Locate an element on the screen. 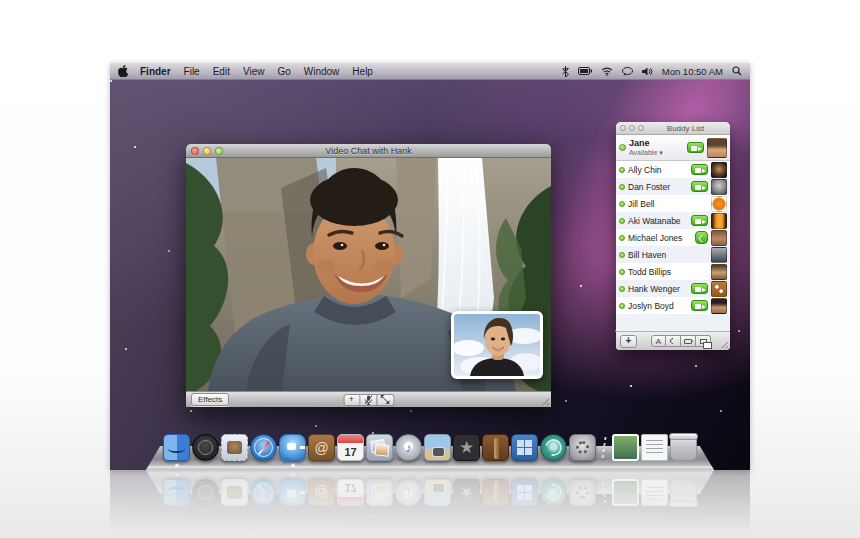 Image resolution: width=860 pixels, height=538 pixels. minimize-button is located at coordinates (632, 128).